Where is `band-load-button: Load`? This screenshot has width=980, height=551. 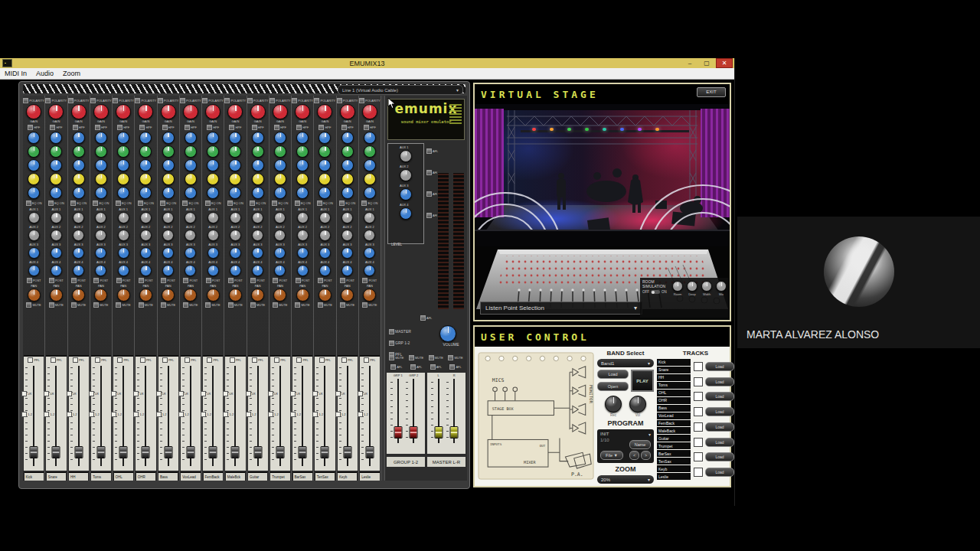
band-load-button: Load is located at coordinates (612, 374).